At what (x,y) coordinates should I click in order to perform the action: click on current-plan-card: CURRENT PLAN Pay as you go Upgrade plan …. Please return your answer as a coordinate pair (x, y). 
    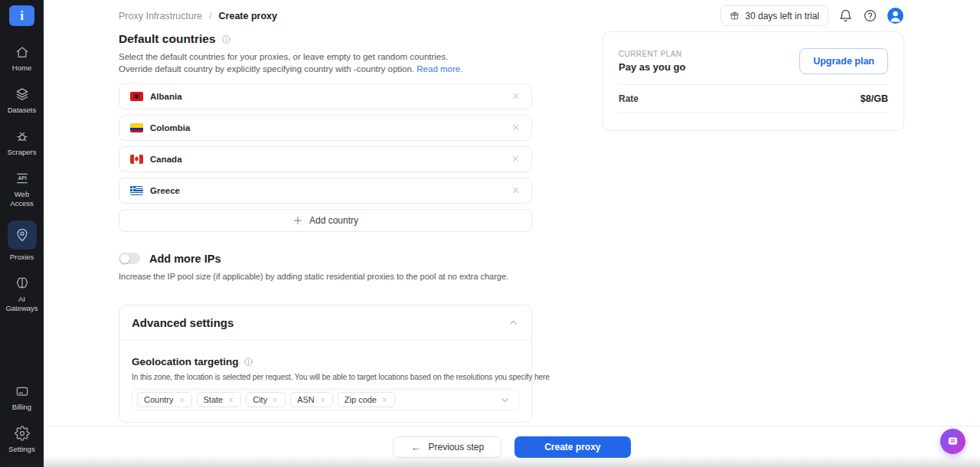
    Looking at the image, I should click on (753, 81).